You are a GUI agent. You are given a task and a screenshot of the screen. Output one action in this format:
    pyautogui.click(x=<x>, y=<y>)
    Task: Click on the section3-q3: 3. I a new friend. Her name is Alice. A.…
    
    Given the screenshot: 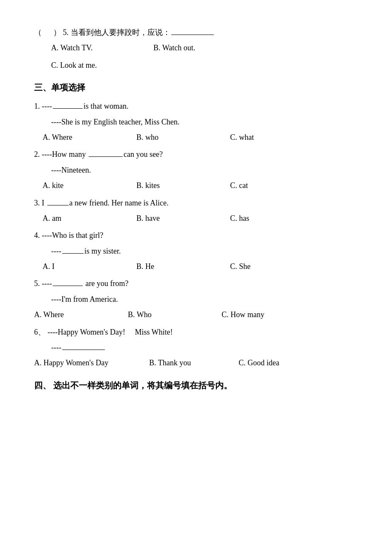 What is the action you would take?
    pyautogui.click(x=196, y=211)
    